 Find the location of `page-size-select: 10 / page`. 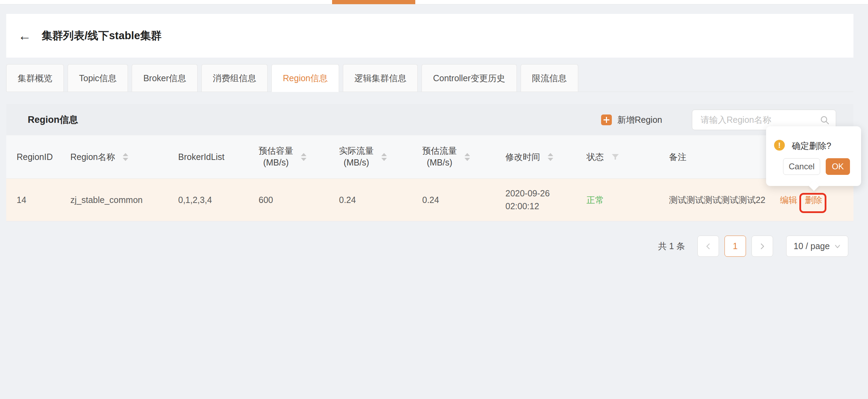

page-size-select: 10 / page is located at coordinates (817, 246).